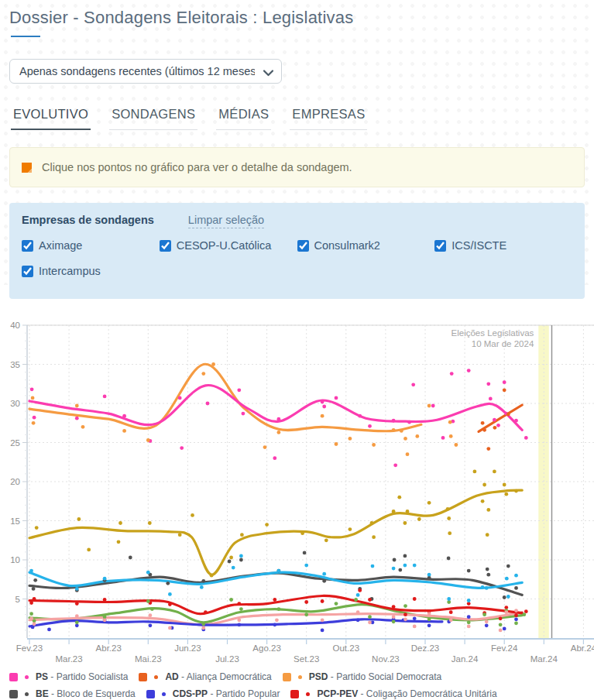 The width and height of the screenshot is (594, 700). Describe the element at coordinates (243, 118) in the screenshot. I see `tab-medias: MÉDIAS` at that location.